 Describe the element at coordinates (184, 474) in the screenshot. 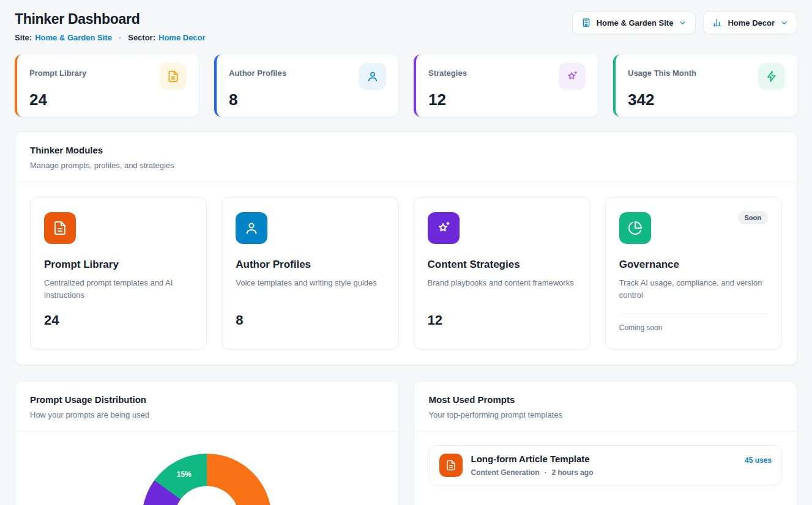

I see `donut-segment-label: 15%` at that location.